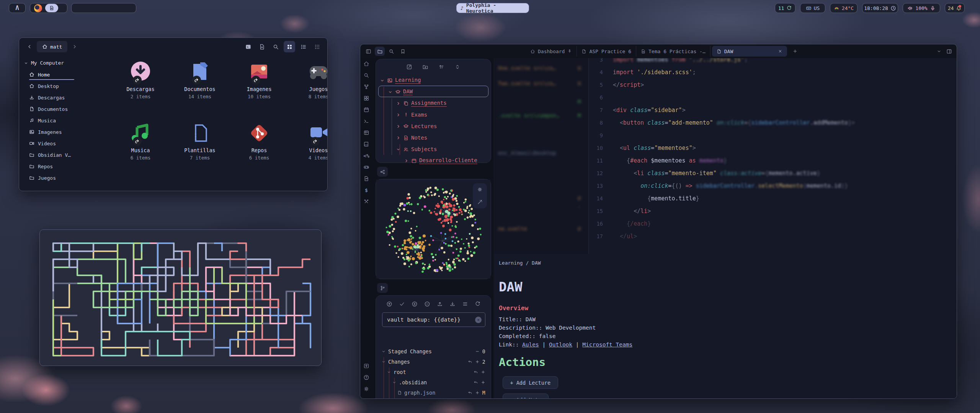 The height and width of the screenshot is (413, 980). What do you see at coordinates (409, 67) in the screenshot?
I see `explorer-new-note-button` at bounding box center [409, 67].